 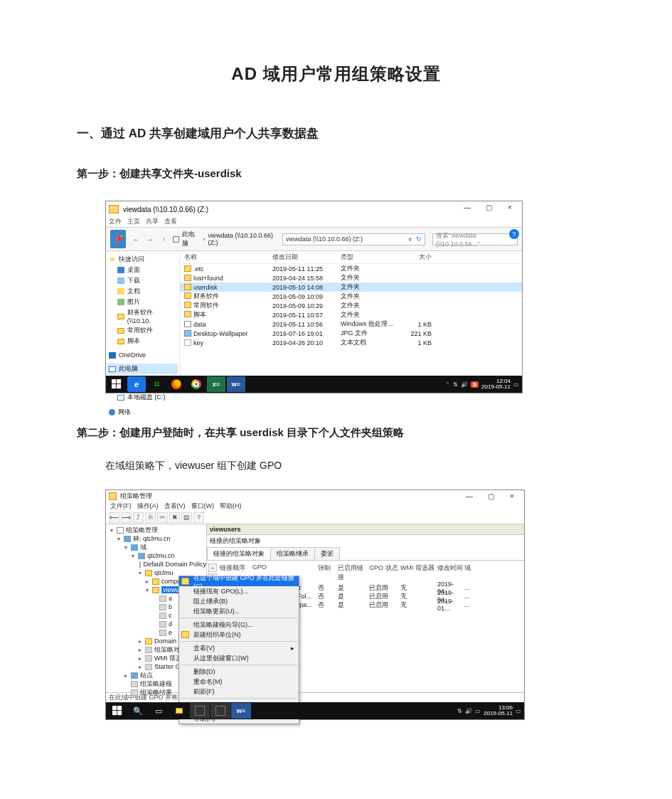 I want to click on col-modified: 修改时间, so click(x=451, y=573).